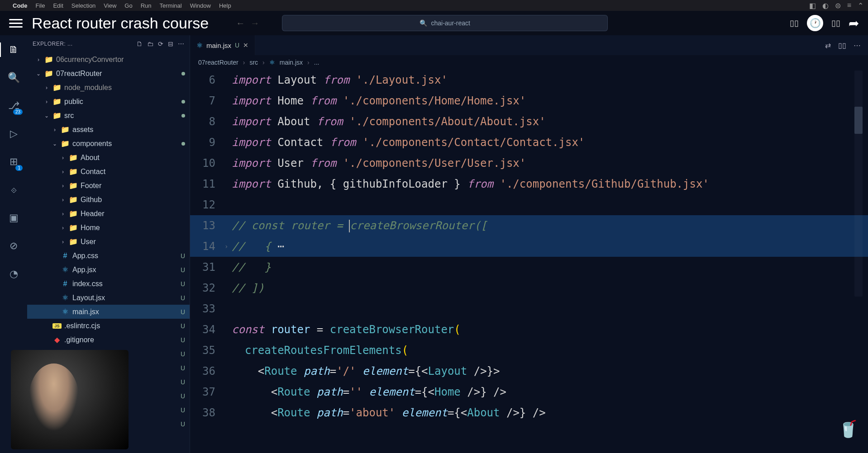  What do you see at coordinates (109, 157) in the screenshot?
I see `tree-item: ›📁About` at bounding box center [109, 157].